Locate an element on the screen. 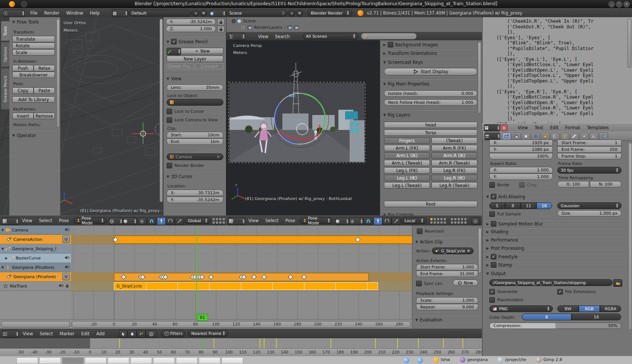 The width and height of the screenshot is (632, 364). scale-y-field: Y:-35.5242m is located at coordinates (191, 22).